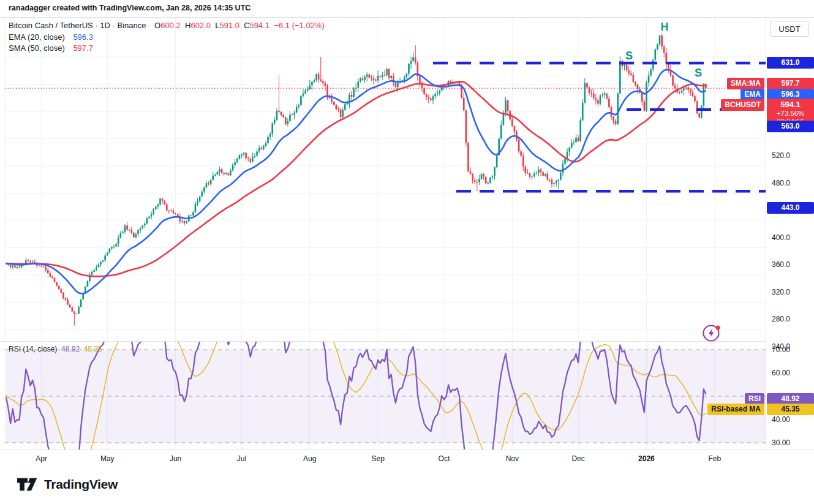 This screenshot has width=814, height=504. Describe the element at coordinates (712, 334) in the screenshot. I see `lightning-button` at that location.